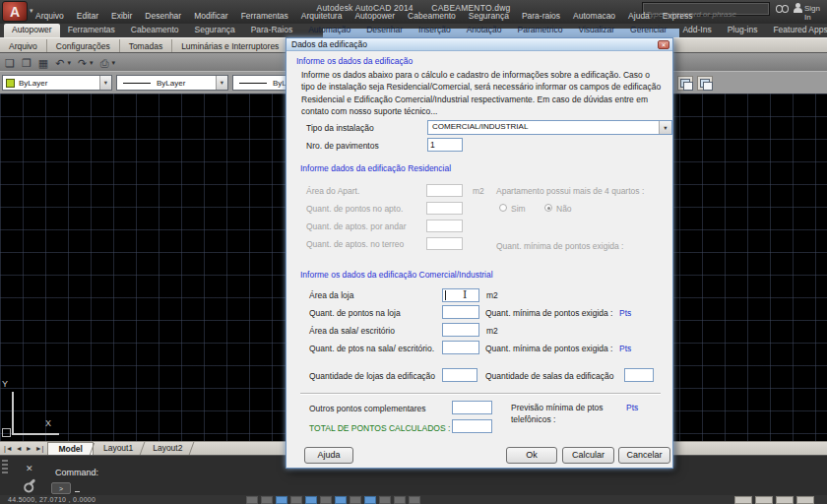  I want to click on ribbon-tab: Parametrico, so click(541, 31).